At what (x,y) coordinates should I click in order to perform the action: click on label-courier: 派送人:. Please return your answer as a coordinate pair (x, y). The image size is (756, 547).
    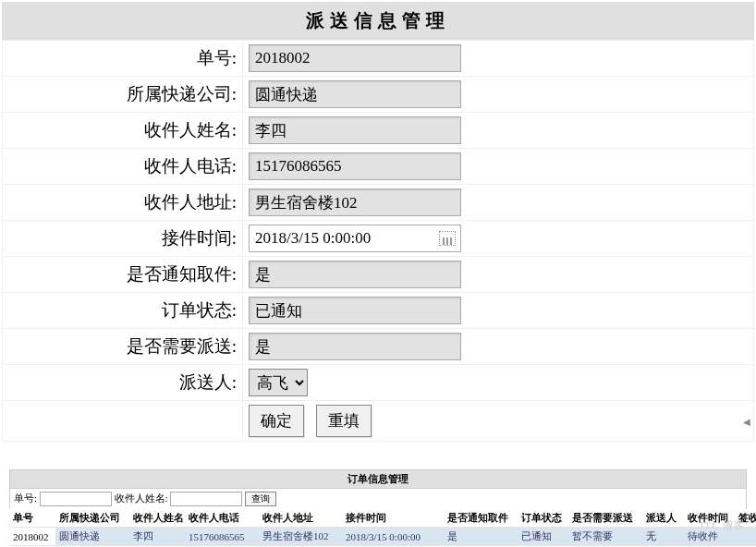
    Looking at the image, I should click on (123, 383).